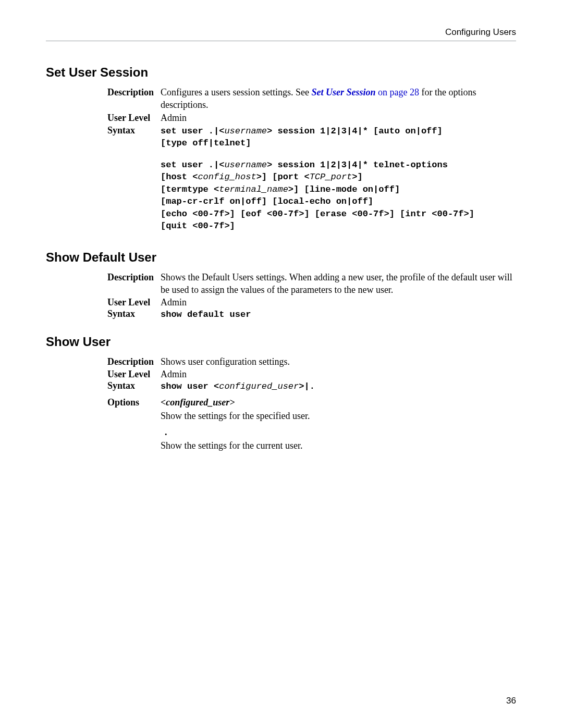  Describe the element at coordinates (236, 92) in the screenshot. I see `desc-pre: Configures a users session settings. See` at that location.